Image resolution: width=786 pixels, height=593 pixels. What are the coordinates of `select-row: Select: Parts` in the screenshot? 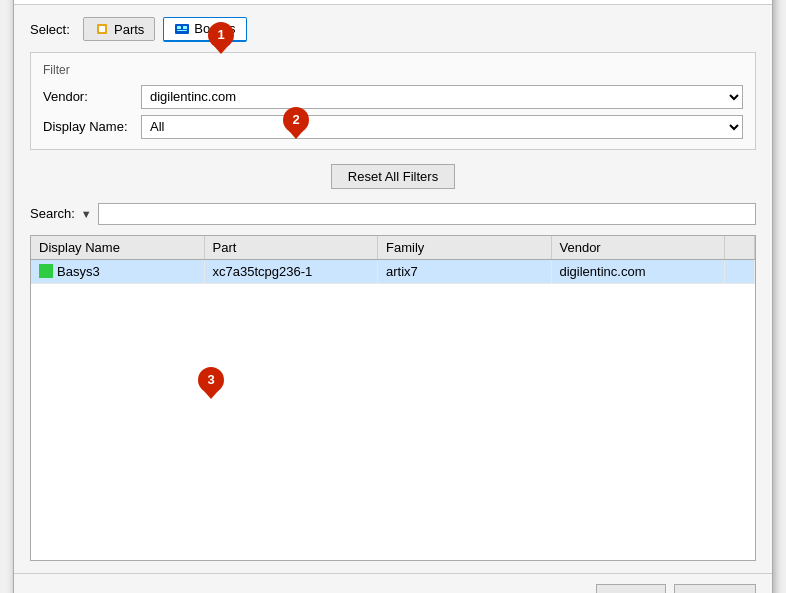 It's located at (393, 30).